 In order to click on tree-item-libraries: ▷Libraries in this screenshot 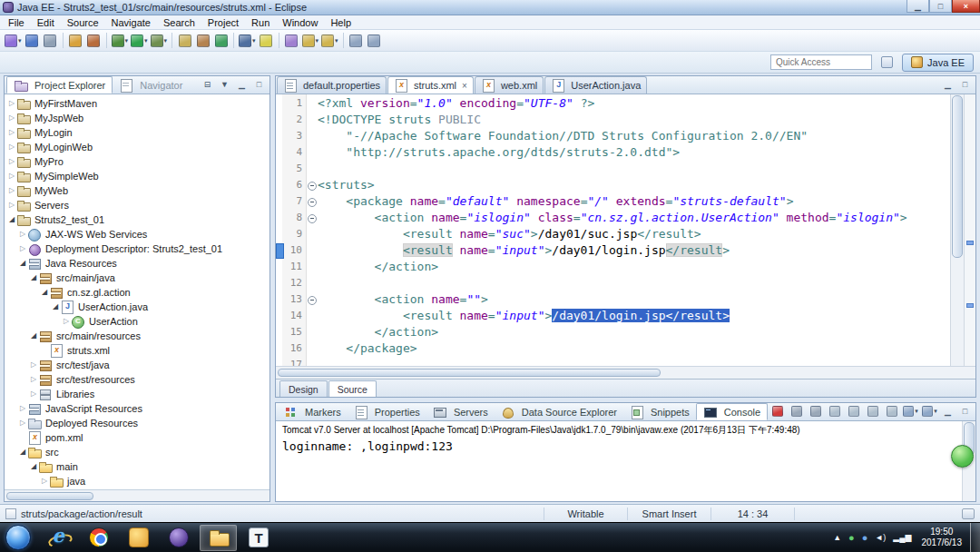, I will do `click(137, 394)`.